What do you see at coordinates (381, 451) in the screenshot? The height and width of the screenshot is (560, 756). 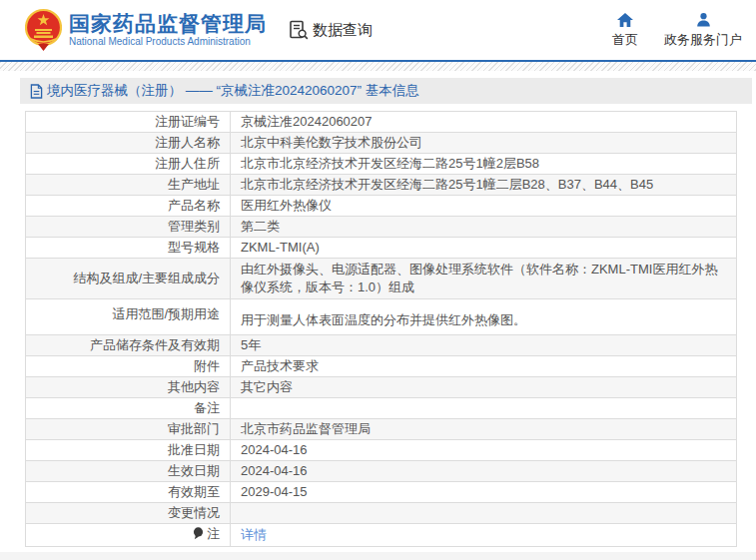 I see `table-row: 批准日期2024-04-16` at bounding box center [381, 451].